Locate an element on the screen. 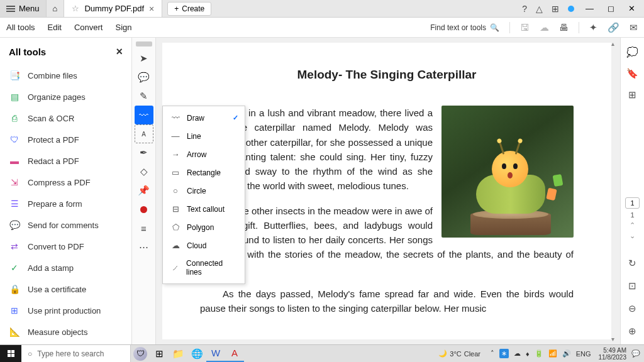  all-tools-tab: All tools is located at coordinates (21, 28).